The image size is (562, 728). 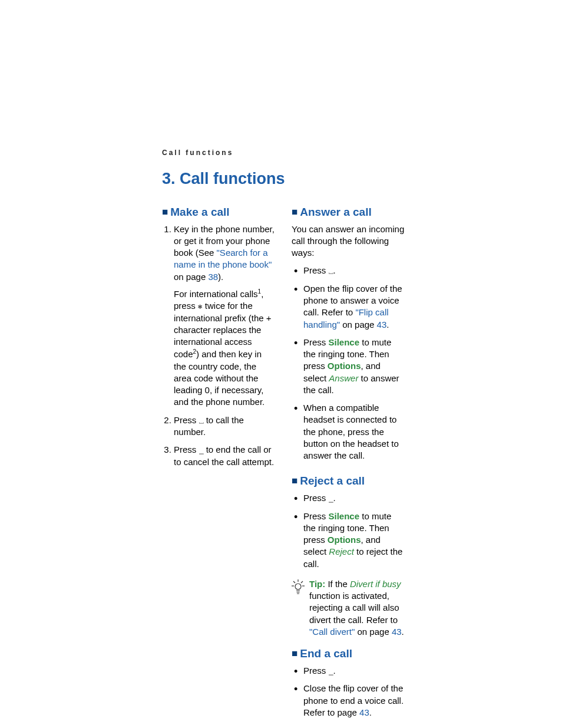 What do you see at coordinates (349, 555) in the screenshot?
I see `section-reject-a-call: Reject a call Press ⎯. Press Silence to …` at bounding box center [349, 555].